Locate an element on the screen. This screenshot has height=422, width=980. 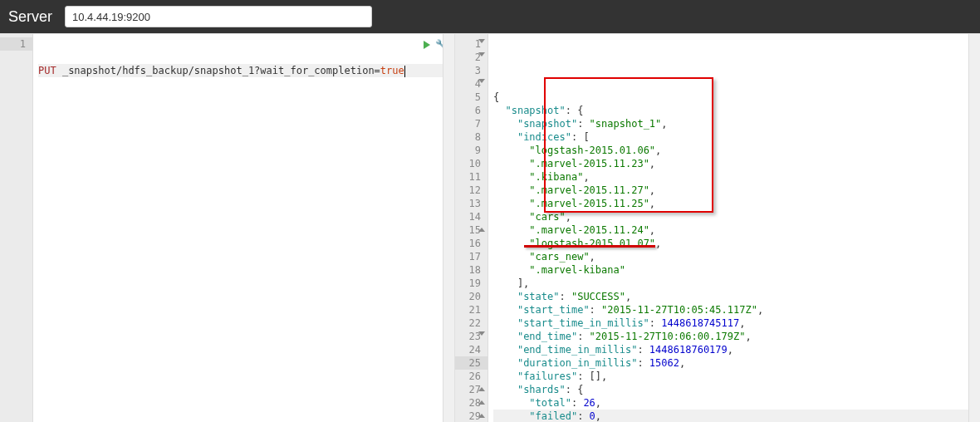
code-line: ".marvel-2015.11.27", is located at coordinates (737, 190).